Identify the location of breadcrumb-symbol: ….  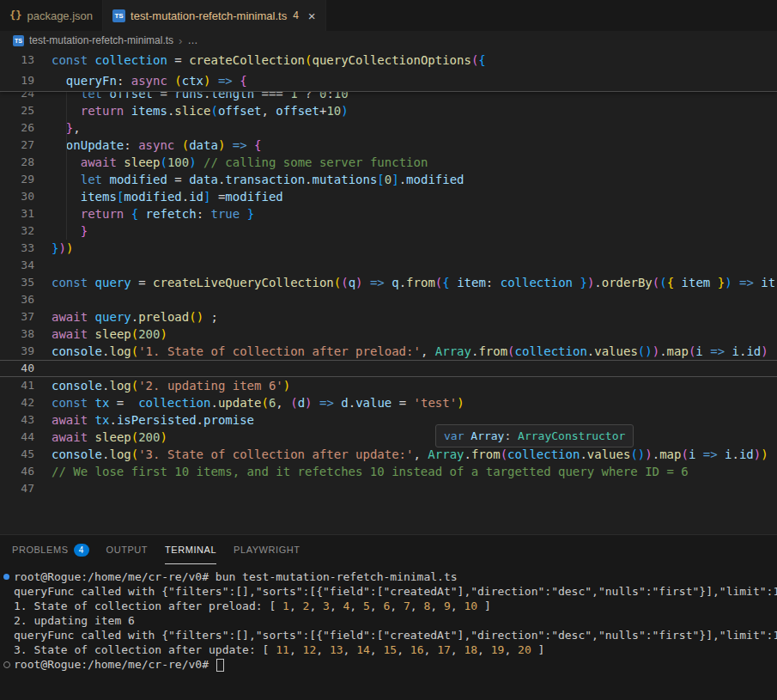
(192, 40).